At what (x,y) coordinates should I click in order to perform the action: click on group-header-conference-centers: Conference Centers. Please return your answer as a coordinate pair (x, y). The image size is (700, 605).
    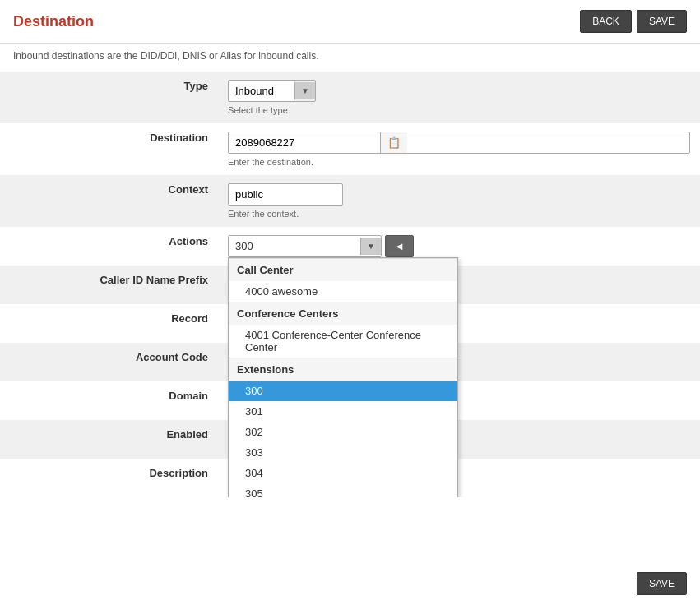
    Looking at the image, I should click on (343, 313).